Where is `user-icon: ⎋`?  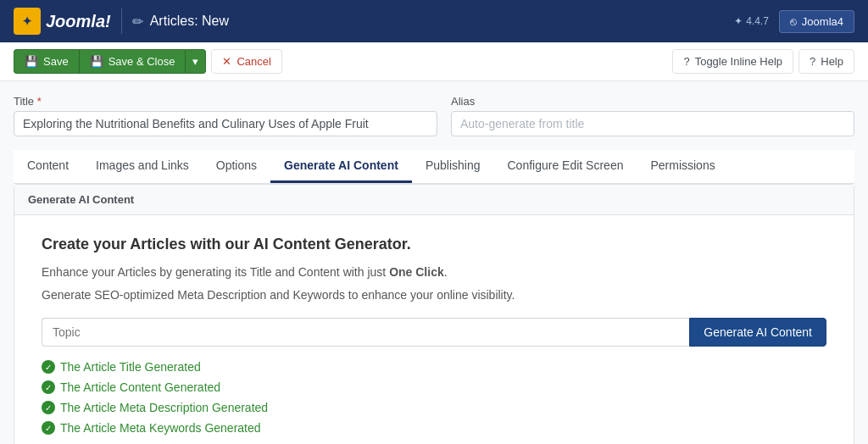
user-icon: ⎋ is located at coordinates (793, 22).